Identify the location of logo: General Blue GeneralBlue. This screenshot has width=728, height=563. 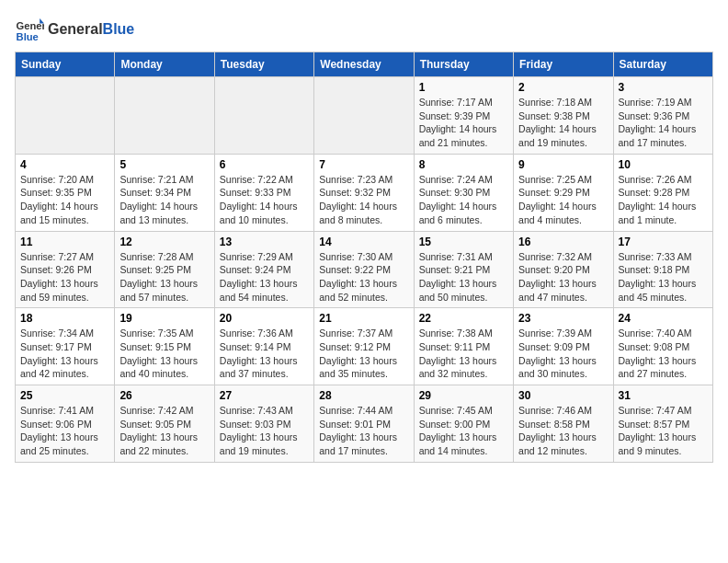
(74, 29).